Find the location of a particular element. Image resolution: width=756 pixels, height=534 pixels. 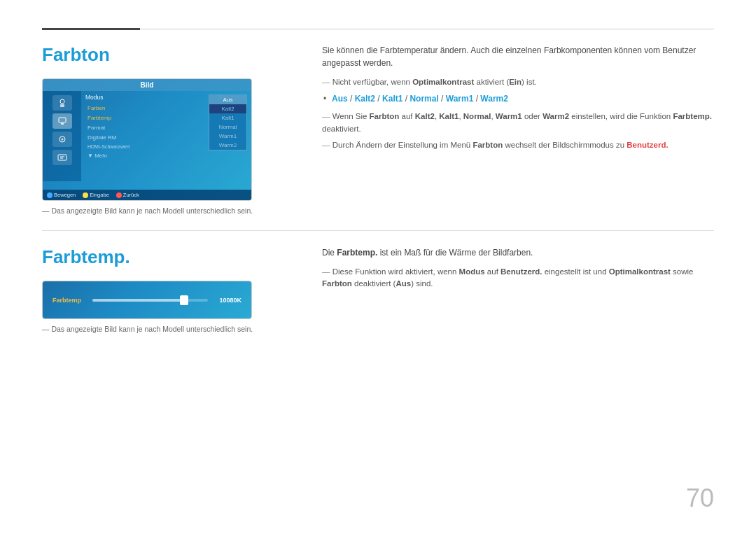

note3-farbton: Farbton is located at coordinates (487, 145).